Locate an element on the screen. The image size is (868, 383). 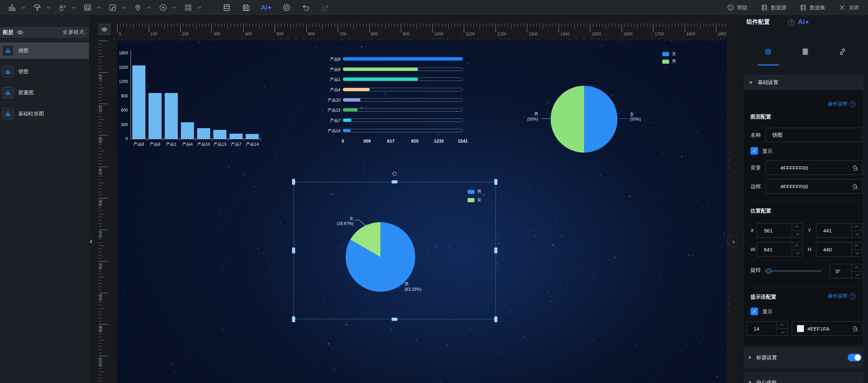
menu-关闭: 关闭 is located at coordinates (849, 8).